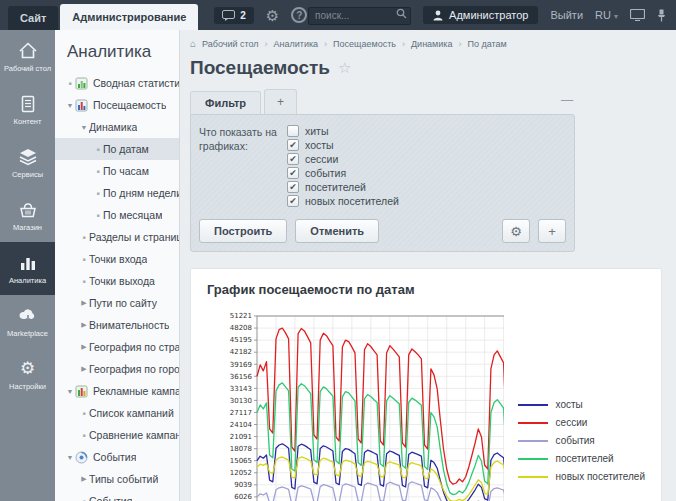 Image resolution: width=676 pixels, height=501 pixels. What do you see at coordinates (117, 391) in the screenshot?
I see `sidebar-item-рекламные-кампании: ▼Рекламные кампании` at bounding box center [117, 391].